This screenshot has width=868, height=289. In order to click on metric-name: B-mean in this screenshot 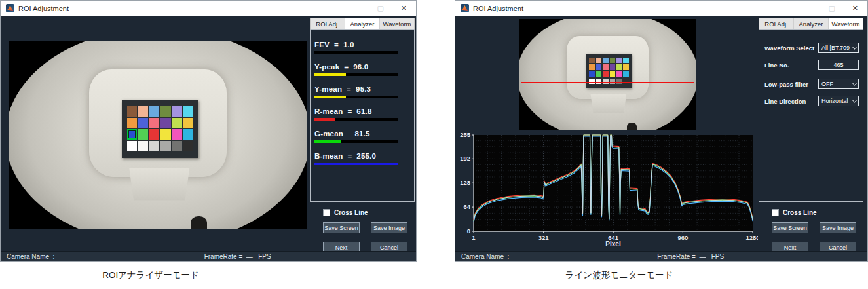, I will do `click(329, 156)`.